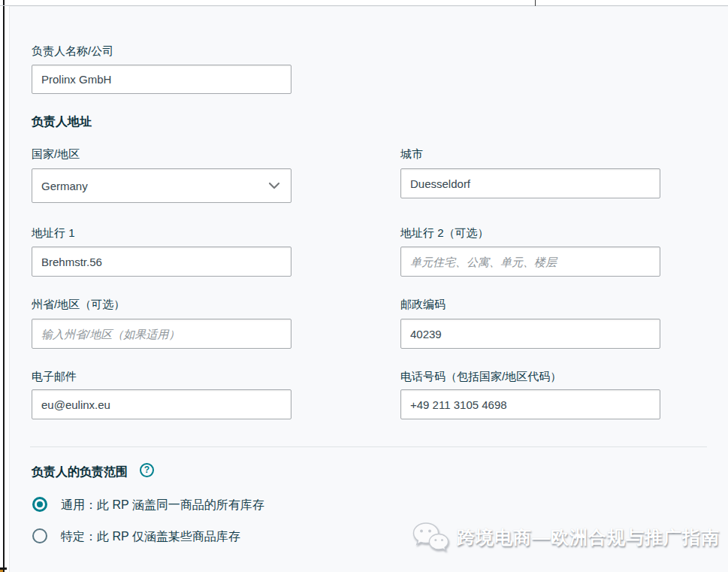  Describe the element at coordinates (162, 334) in the screenshot. I see `state-input` at that location.